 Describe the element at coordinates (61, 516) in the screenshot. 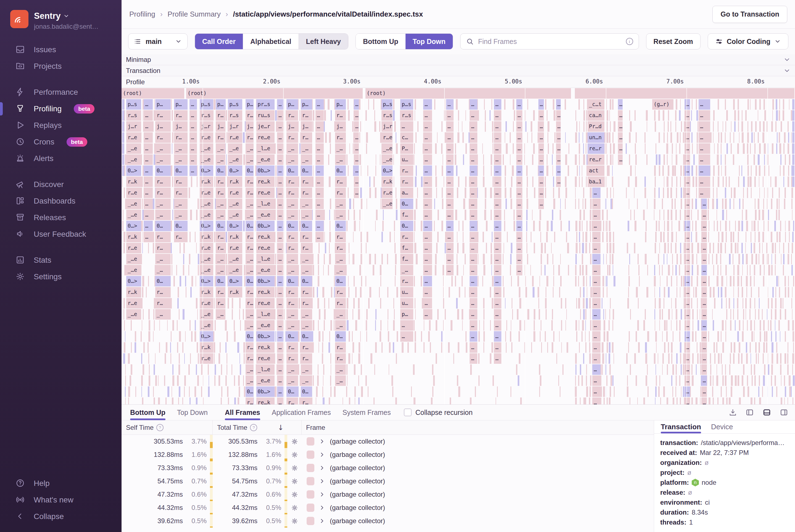

I see `sidebar-item-collapse: Collapse` at that location.